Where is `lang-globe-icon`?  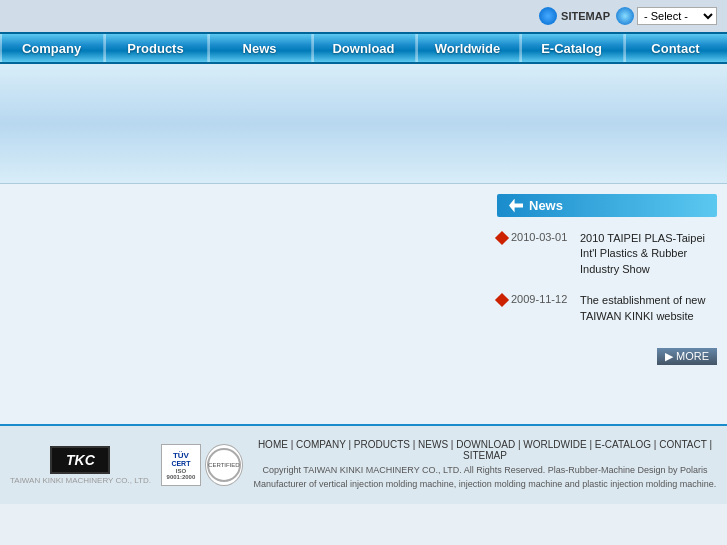
lang-globe-icon is located at coordinates (625, 16).